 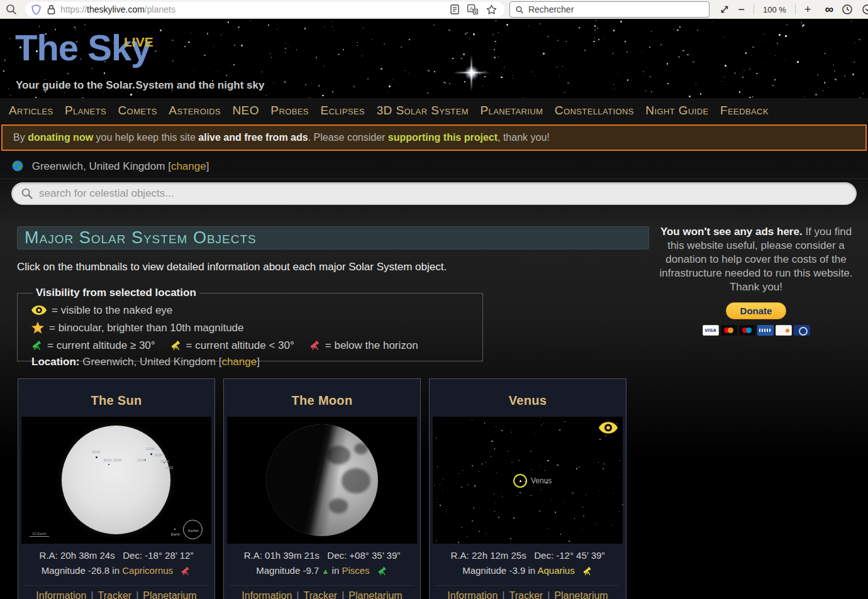 I want to click on legend-title: Visibility from selected location, so click(x=116, y=293).